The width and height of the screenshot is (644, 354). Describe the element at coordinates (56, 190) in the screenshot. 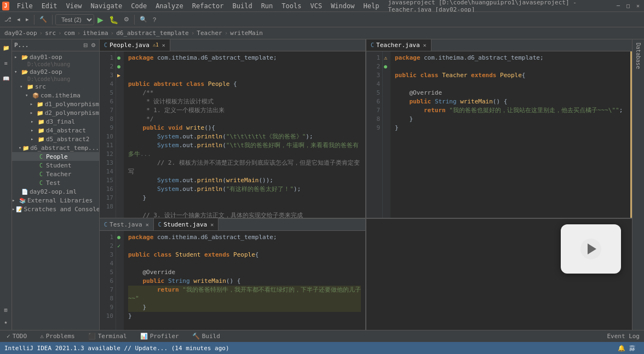

I see `project-tree: ▸ 📂 day01-oop D:\code\huang ▾ 📂 day02-oo…` at that location.